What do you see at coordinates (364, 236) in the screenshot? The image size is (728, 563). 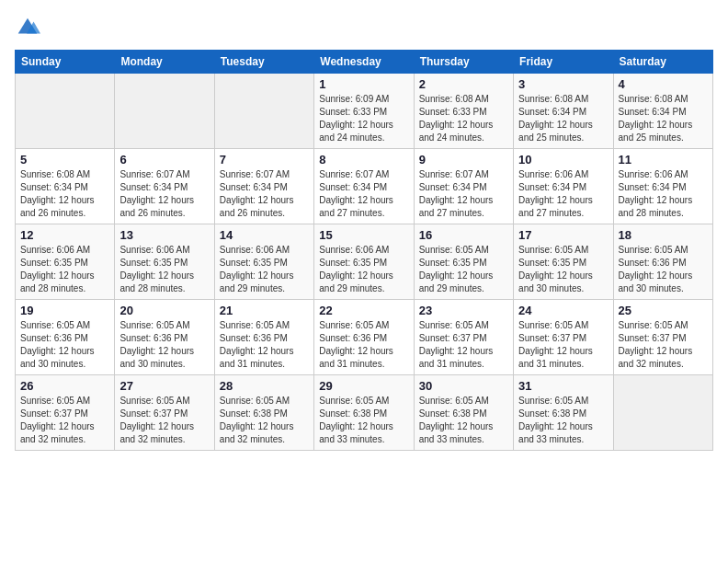 I see `day-number: 15` at bounding box center [364, 236].